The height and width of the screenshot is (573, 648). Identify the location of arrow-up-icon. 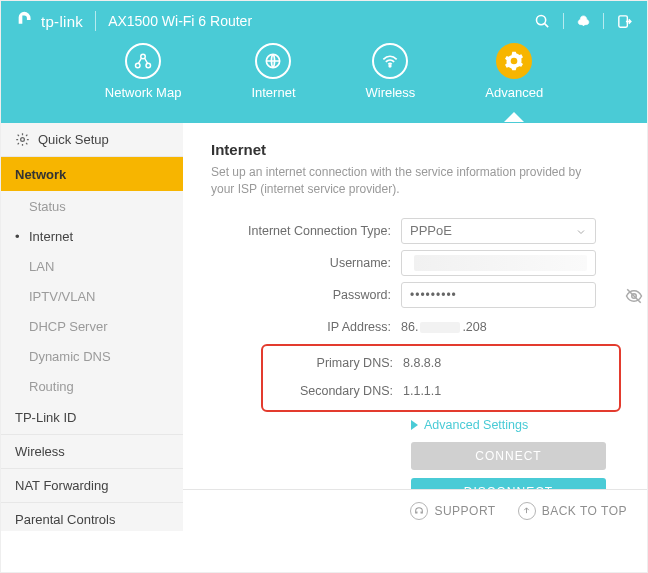
(527, 511).